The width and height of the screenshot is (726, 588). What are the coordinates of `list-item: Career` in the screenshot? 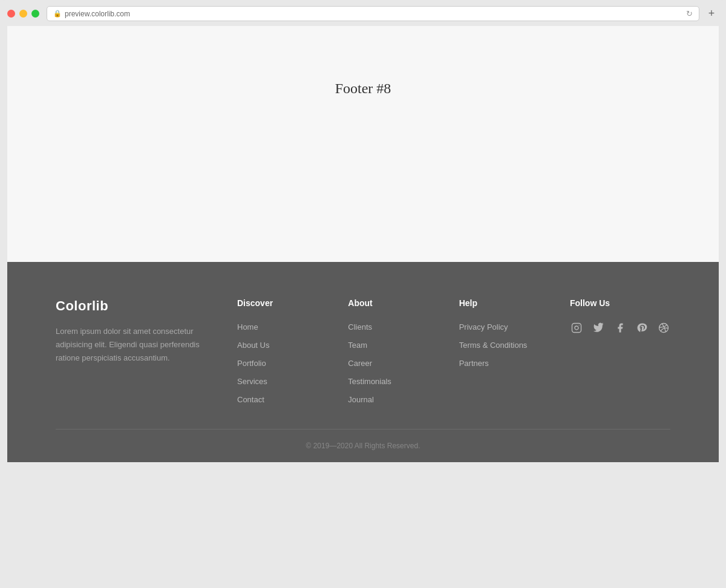 It's located at (391, 363).